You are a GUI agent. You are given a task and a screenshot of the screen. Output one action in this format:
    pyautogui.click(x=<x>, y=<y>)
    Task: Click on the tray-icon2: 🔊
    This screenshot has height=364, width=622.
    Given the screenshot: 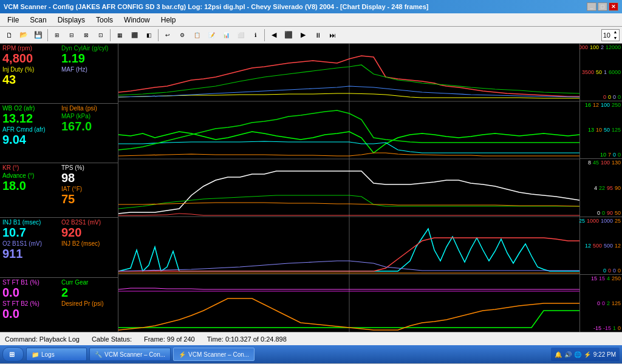 What is the action you would take?
    pyautogui.click(x=568, y=354)
    